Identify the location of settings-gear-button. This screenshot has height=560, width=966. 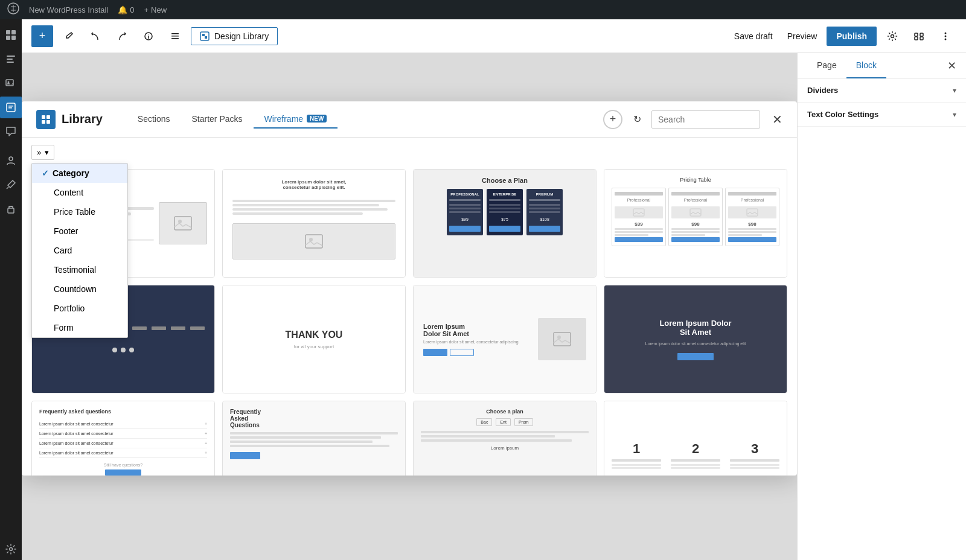
(892, 36).